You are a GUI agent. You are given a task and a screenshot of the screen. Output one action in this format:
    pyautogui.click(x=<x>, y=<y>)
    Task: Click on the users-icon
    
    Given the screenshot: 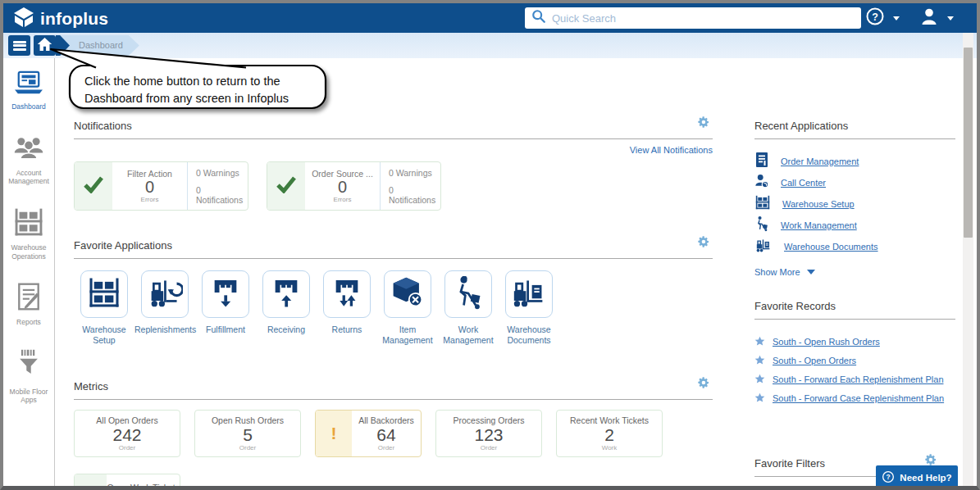 What is the action you would take?
    pyautogui.click(x=29, y=150)
    